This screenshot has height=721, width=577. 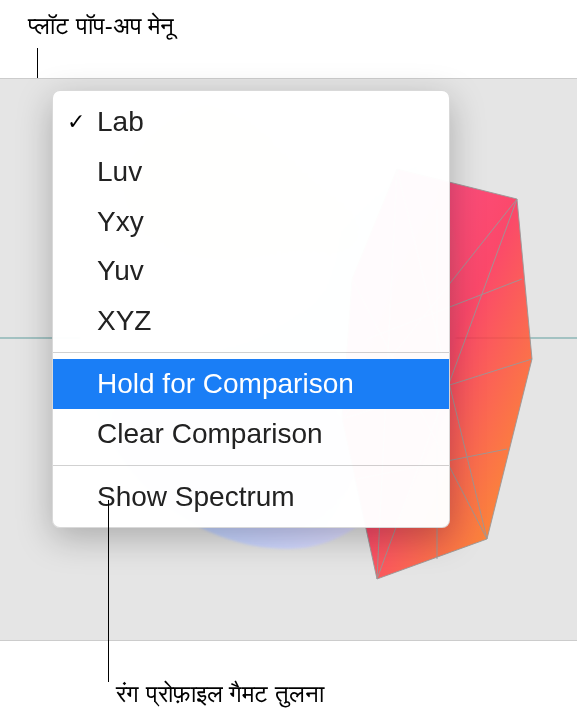 What do you see at coordinates (251, 271) in the screenshot?
I see `menu-item-yuv: Yuv` at bounding box center [251, 271].